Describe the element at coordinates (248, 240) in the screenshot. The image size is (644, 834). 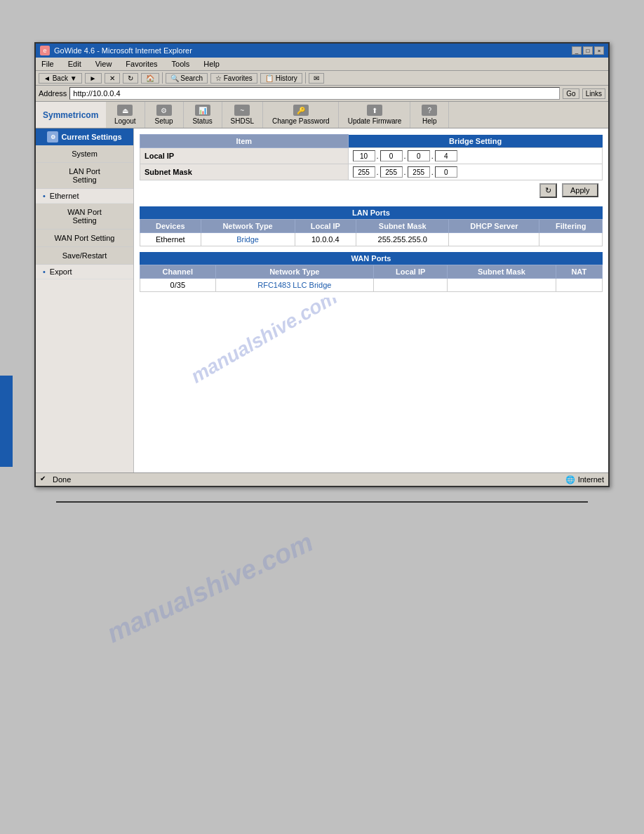
I see `lan-network-type-bridge: Bridge` at that location.